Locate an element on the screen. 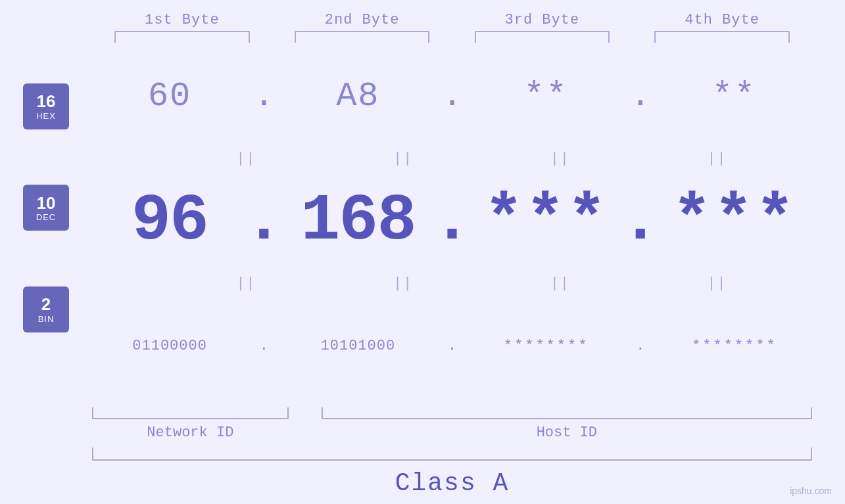  class-label: Class A is located at coordinates (452, 484).